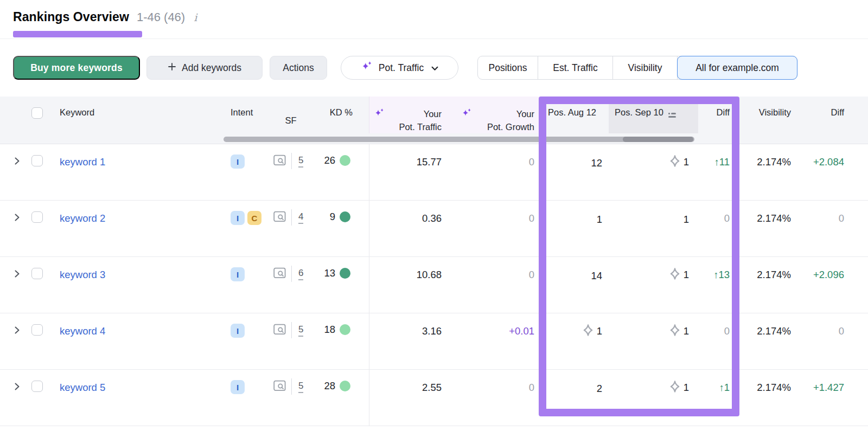 The image size is (868, 431). Describe the element at coordinates (399, 68) in the screenshot. I see `metric-dropdown: Pot. Traffic` at that location.